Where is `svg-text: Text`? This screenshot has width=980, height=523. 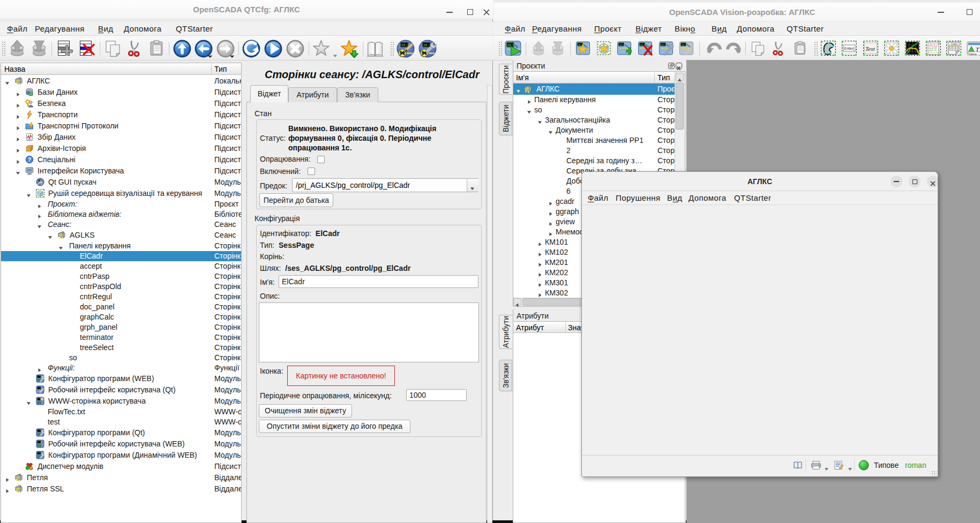 svg-text: Text is located at coordinates (870, 49).